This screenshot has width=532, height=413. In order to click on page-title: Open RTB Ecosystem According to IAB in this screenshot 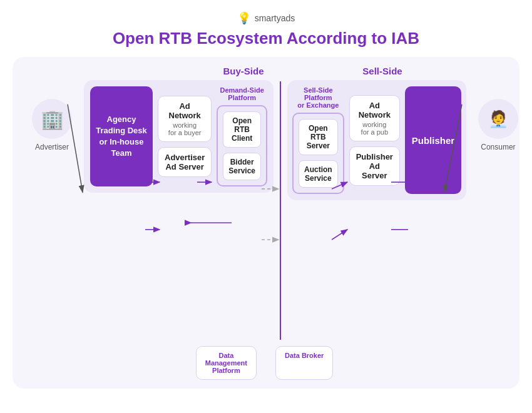, I will do `click(266, 39)`.